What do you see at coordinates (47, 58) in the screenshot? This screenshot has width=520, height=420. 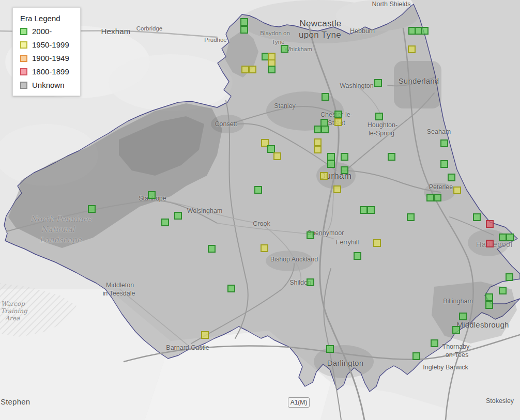 I see `legend-items: 2000-1950-19991900-19491800-1899Unknown` at bounding box center [47, 58].